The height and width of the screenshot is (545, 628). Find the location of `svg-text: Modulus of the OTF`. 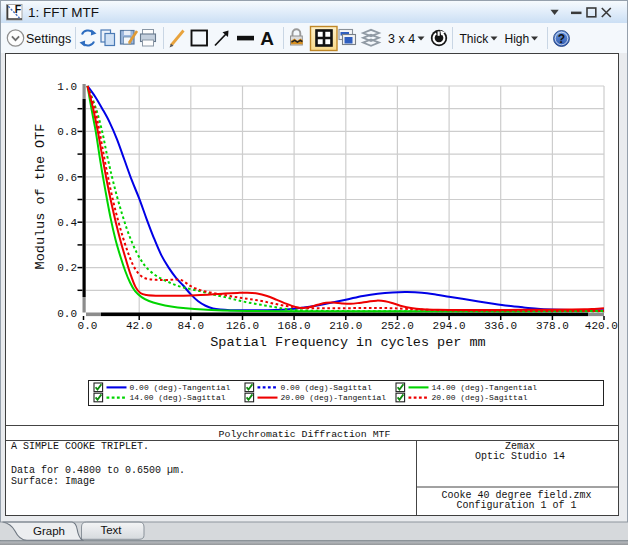

svg-text: Modulus of the OTF is located at coordinates (40, 197).